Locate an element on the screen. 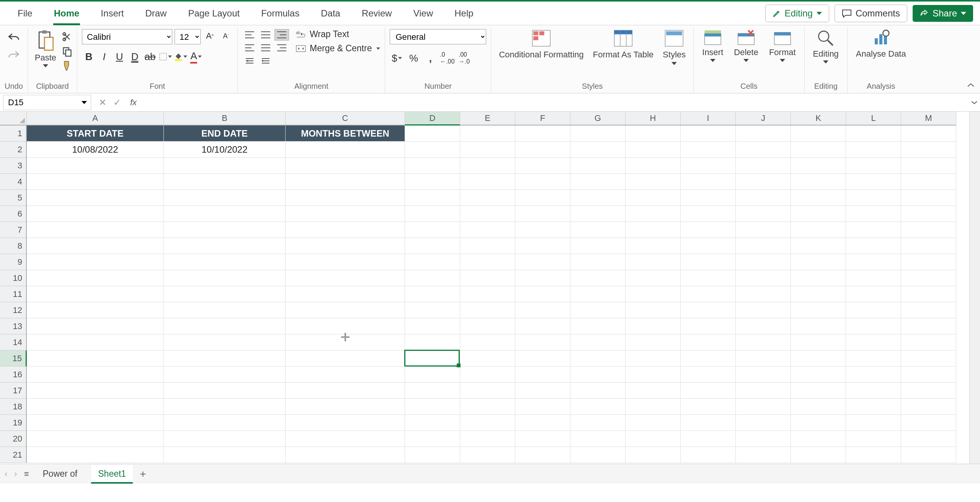 Image resolution: width=980 pixels, height=502 pixels. cell-A5 is located at coordinates (95, 198).